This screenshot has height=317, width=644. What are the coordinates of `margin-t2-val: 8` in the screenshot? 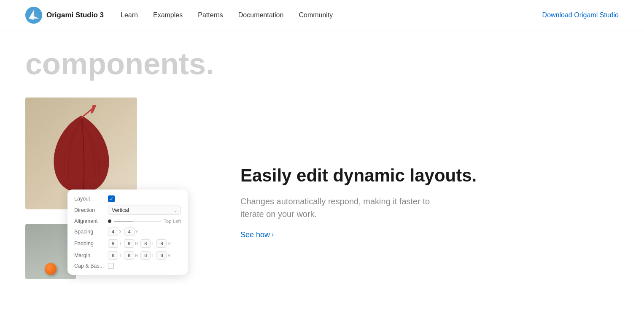 It's located at (146, 255).